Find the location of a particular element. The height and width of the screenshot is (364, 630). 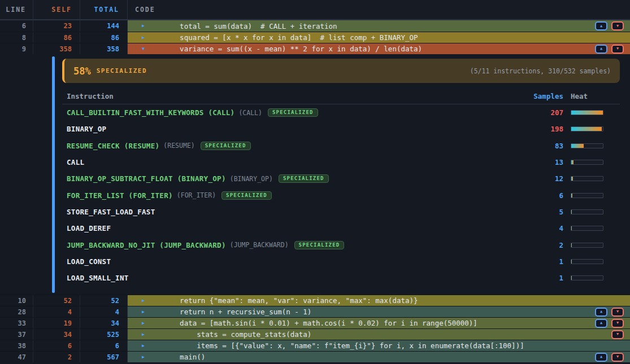

instruction-name-cell: BINARY_OP_SUBTRACT_FLOAT (BINARY_OP)(BIN… is located at coordinates (285, 178).